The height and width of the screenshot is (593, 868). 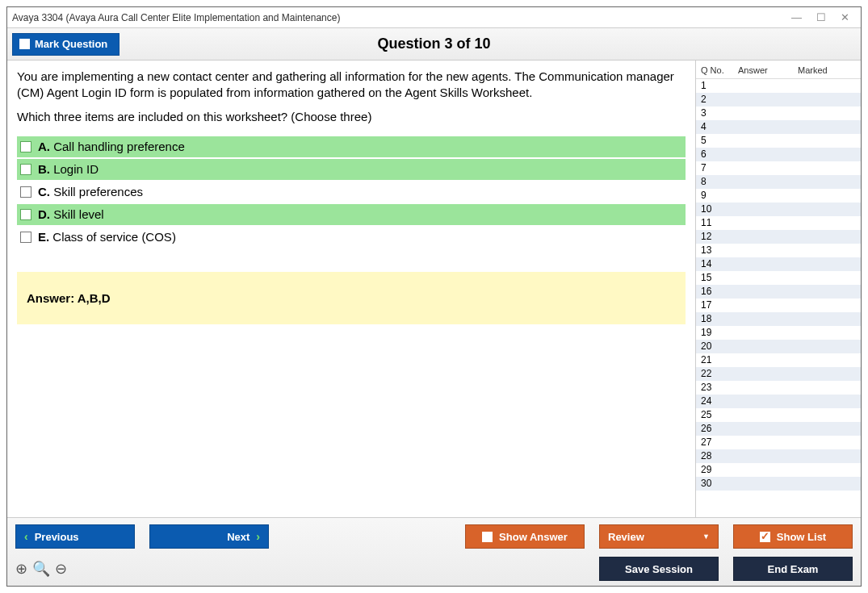 I want to click on question-list-row: 4, so click(x=778, y=127).